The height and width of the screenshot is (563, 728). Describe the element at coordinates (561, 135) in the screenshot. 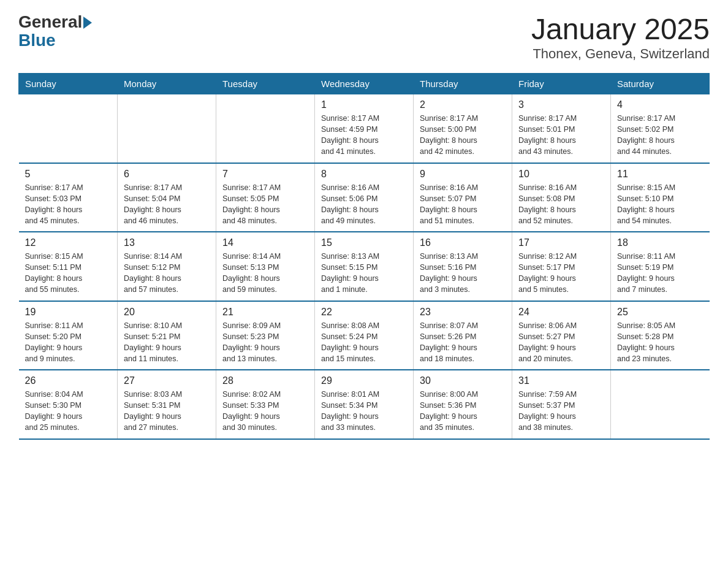

I see `day-info: Sunrise: 8:17 AMSunset: 5:01 PMDaylight:…` at that location.